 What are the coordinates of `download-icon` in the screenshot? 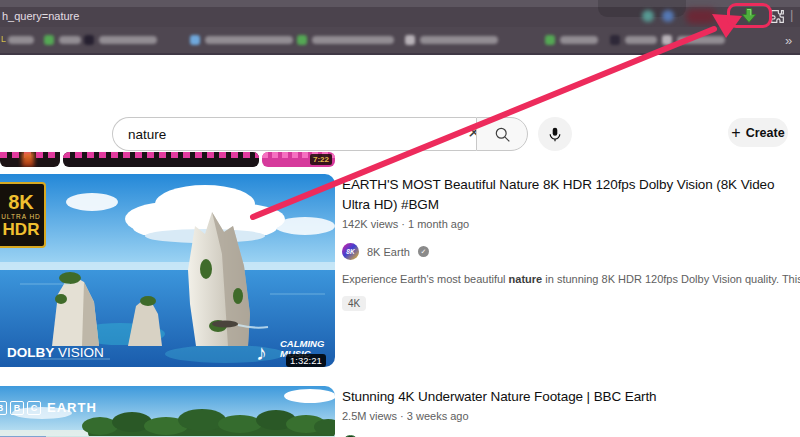 It's located at (749, 16).